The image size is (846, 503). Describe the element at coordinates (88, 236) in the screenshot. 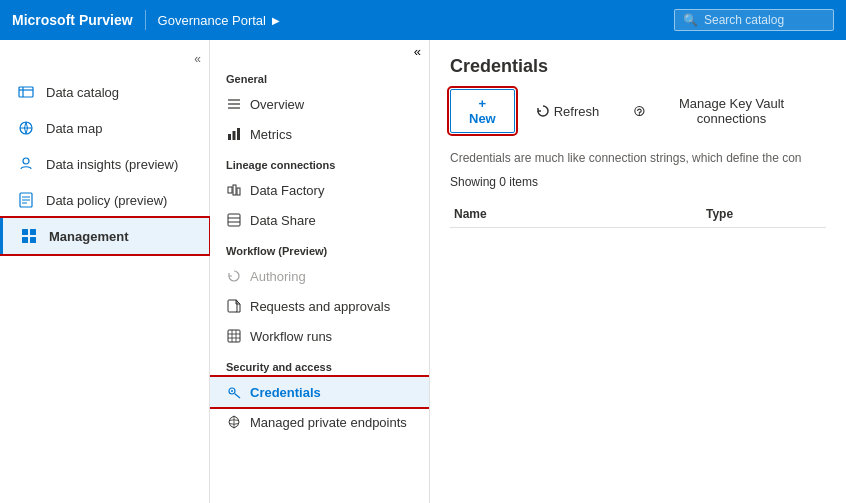

I see `sidebar-item-label-management: Management` at that location.